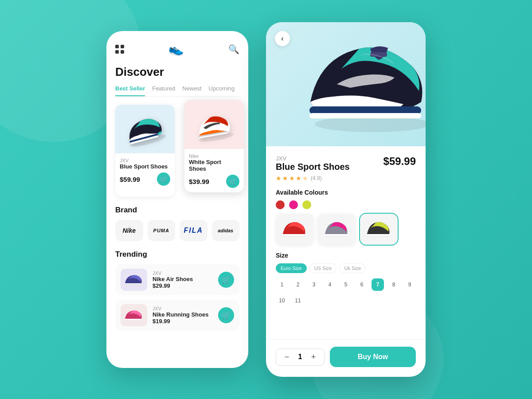 The width and height of the screenshot is (532, 399). What do you see at coordinates (192, 90) in the screenshot?
I see `tab-newest: Newest` at bounding box center [192, 90].